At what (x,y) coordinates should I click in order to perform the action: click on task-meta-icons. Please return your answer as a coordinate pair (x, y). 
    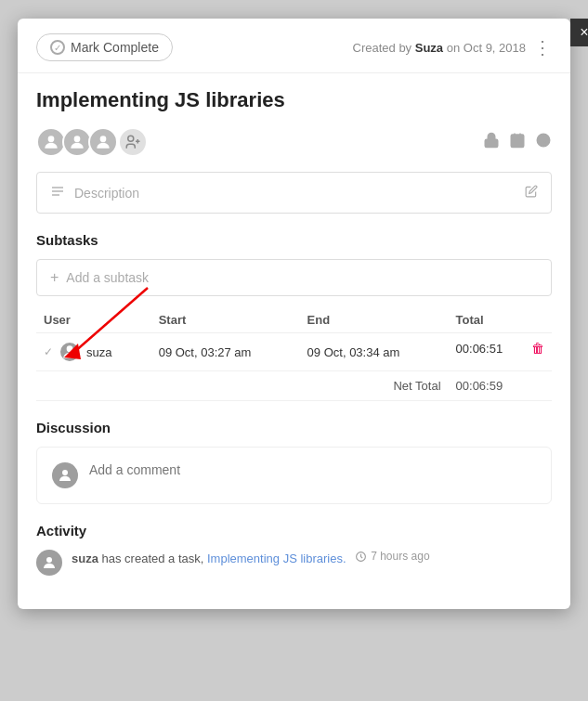
    Looking at the image, I should click on (517, 142).